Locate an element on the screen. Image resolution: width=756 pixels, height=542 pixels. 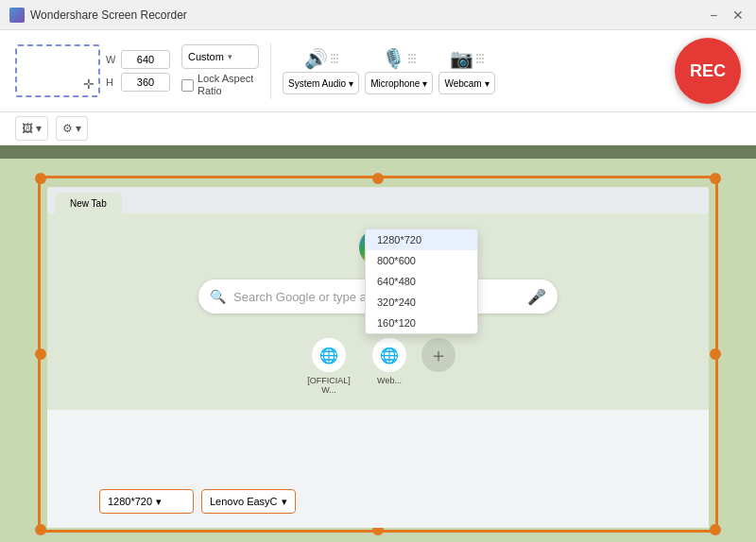
speaker-icon: 🔊 is located at coordinates (316, 59).